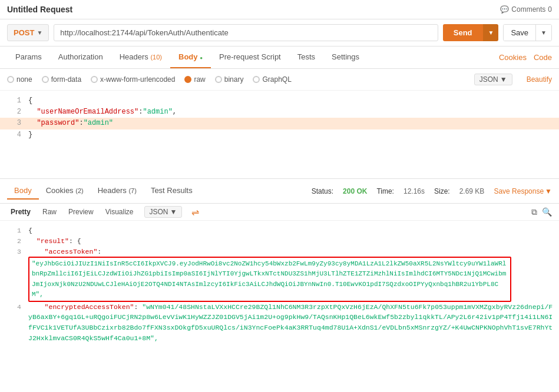 The width and height of the screenshot is (559, 392). What do you see at coordinates (385, 191) in the screenshot?
I see `time-label: Time:` at bounding box center [385, 191].